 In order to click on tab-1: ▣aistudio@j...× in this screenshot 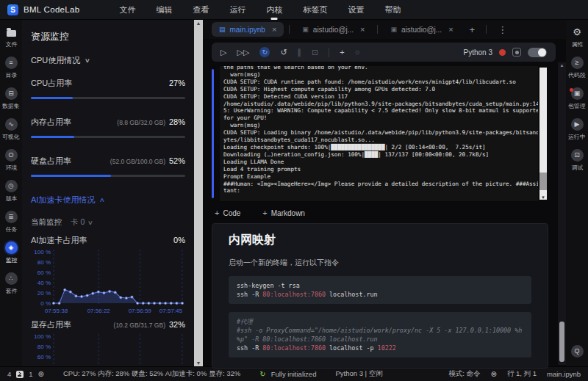, I will do `click(334, 29)`.